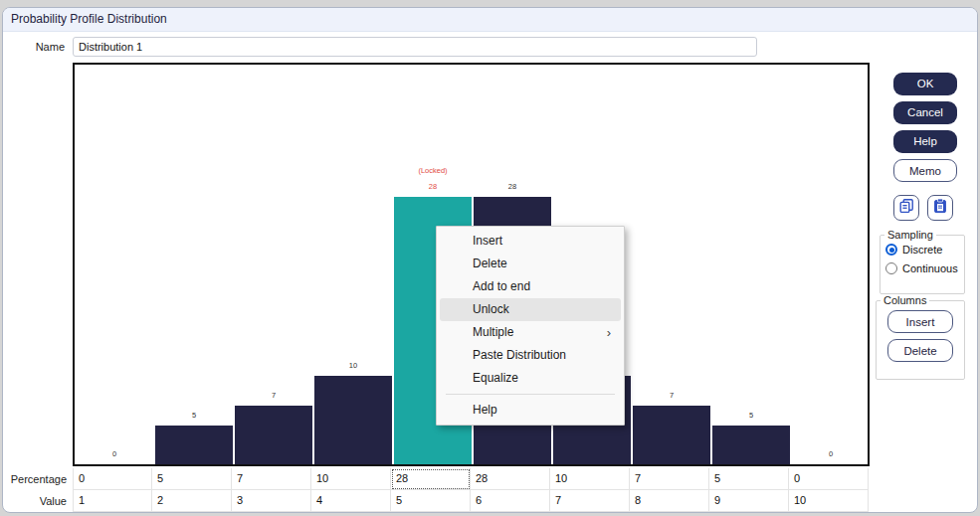  What do you see at coordinates (906, 208) in the screenshot?
I see `copy-icon` at bounding box center [906, 208].